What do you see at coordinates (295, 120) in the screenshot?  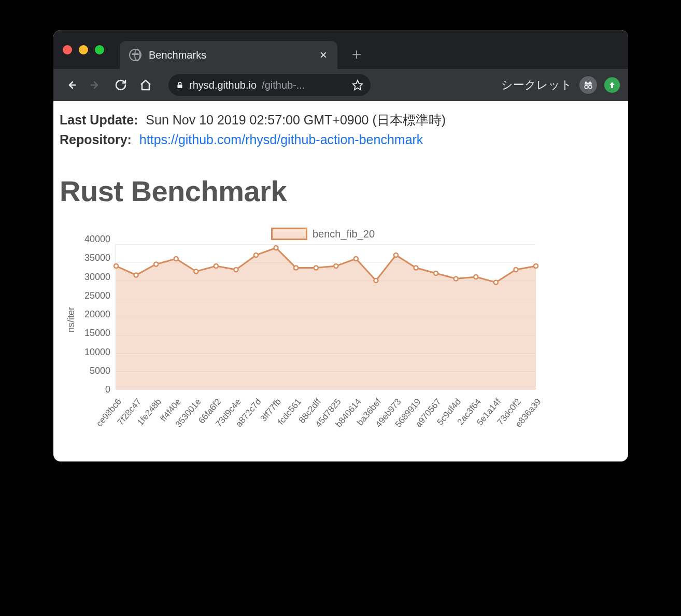 I see `last-update-value: Sun Nov 10 2019 02:57:00 GMT+0900 (日本標準時…` at bounding box center [295, 120].